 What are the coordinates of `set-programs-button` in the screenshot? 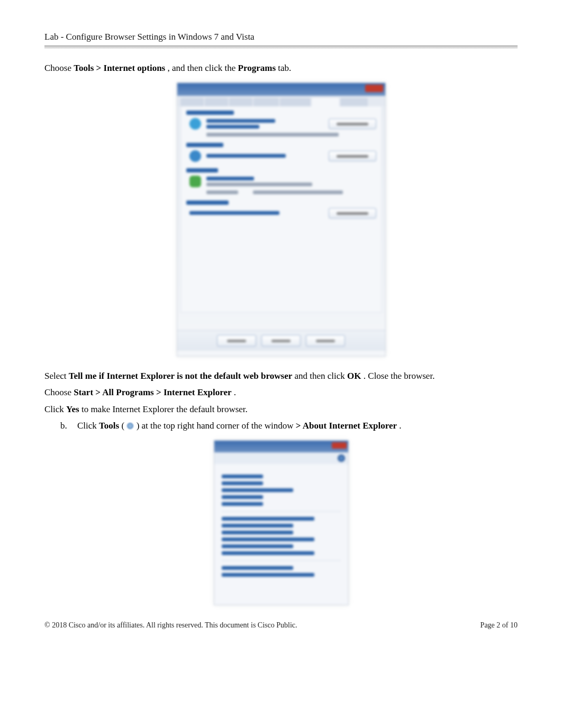 It's located at (352, 213).